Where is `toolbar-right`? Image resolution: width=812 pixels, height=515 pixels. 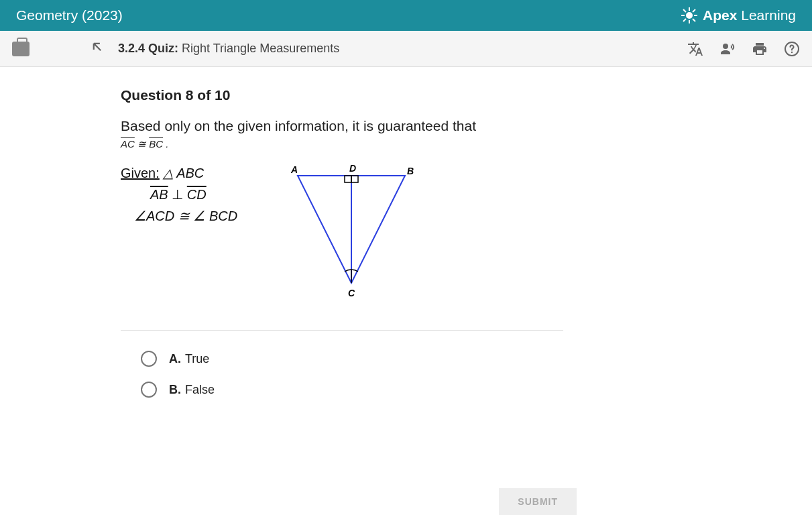 toolbar-right is located at coordinates (744, 49).